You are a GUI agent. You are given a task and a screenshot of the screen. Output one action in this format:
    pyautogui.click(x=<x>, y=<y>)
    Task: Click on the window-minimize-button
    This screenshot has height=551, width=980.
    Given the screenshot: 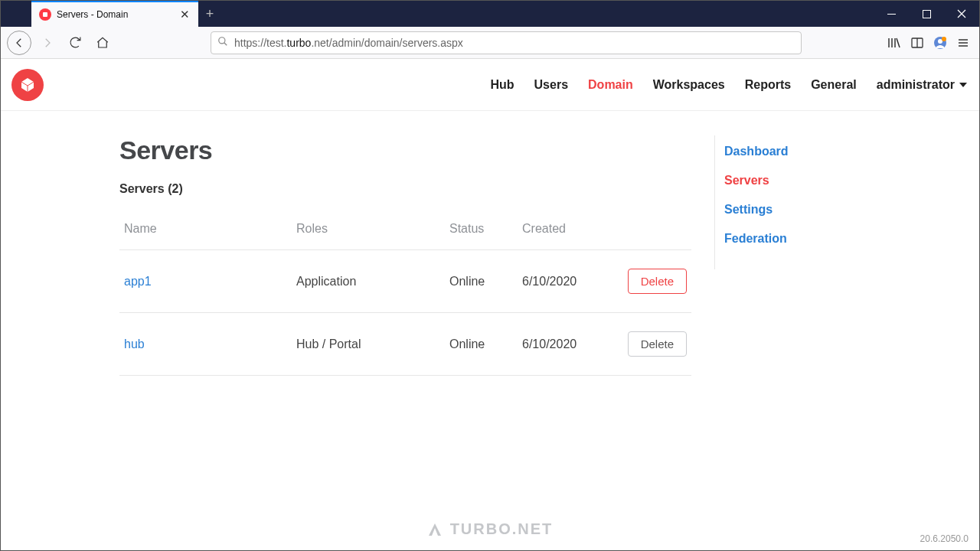 What is the action you would take?
    pyautogui.click(x=891, y=14)
    